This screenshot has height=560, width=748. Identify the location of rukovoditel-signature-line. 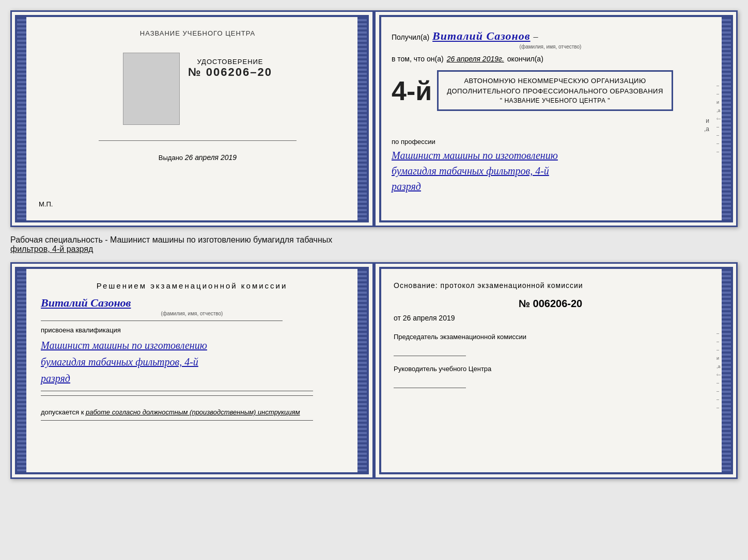
(430, 383).